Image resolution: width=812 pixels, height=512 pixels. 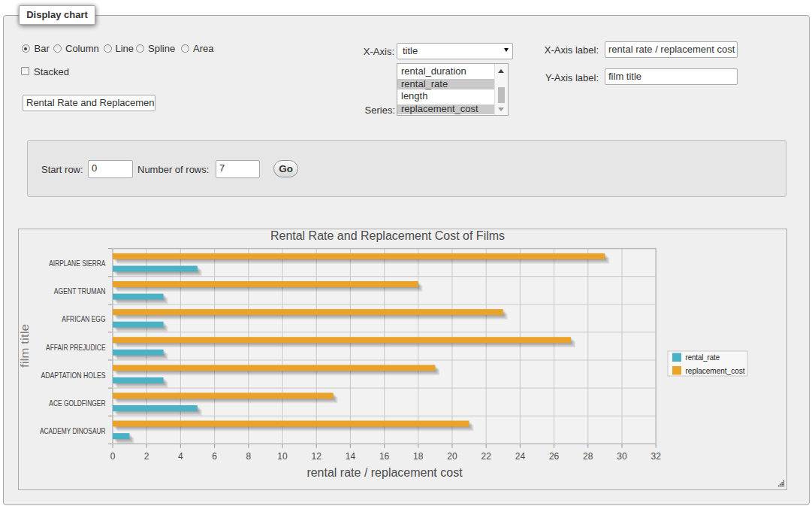 I want to click on svg-text: AIRPLANE SIERRA, so click(x=77, y=263).